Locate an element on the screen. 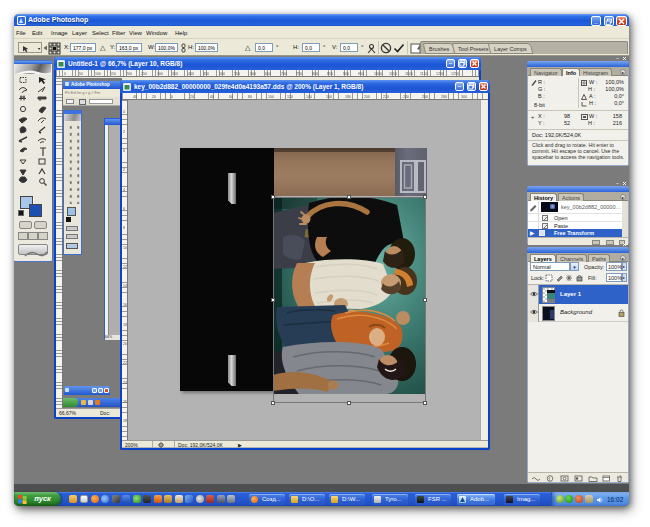  svg-text: f is located at coordinates (550, 479).